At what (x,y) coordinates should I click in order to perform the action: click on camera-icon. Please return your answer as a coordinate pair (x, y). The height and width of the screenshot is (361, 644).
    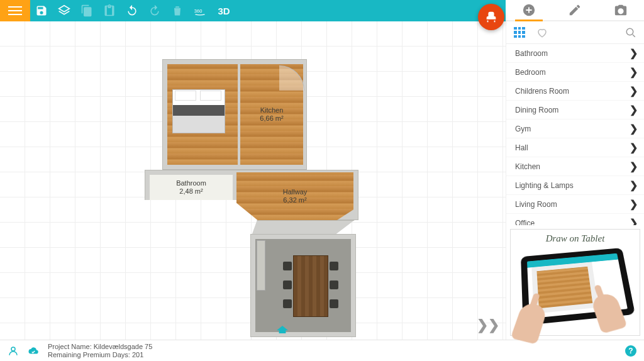
    Looking at the image, I should click on (621, 10).